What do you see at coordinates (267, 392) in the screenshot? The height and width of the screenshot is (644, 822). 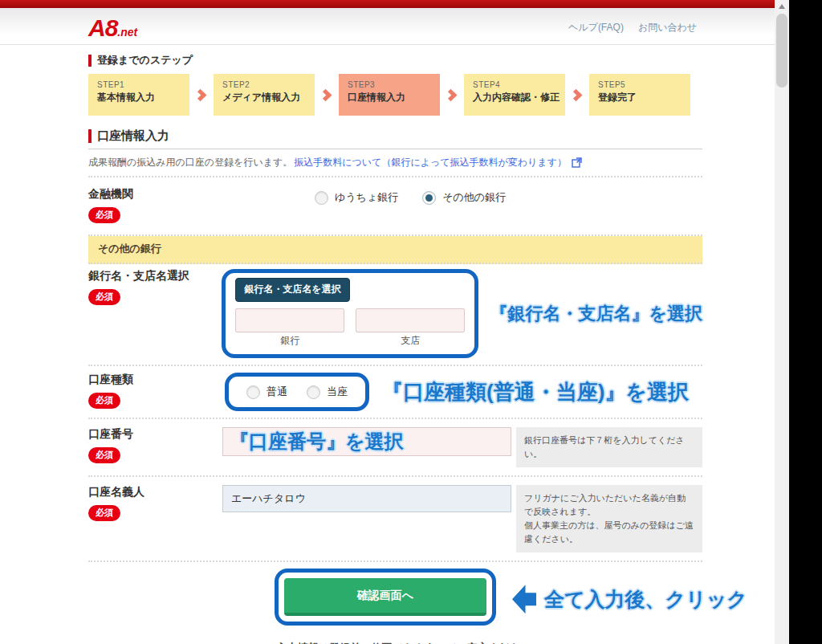 I see `radio-futsuu: 普通` at bounding box center [267, 392].